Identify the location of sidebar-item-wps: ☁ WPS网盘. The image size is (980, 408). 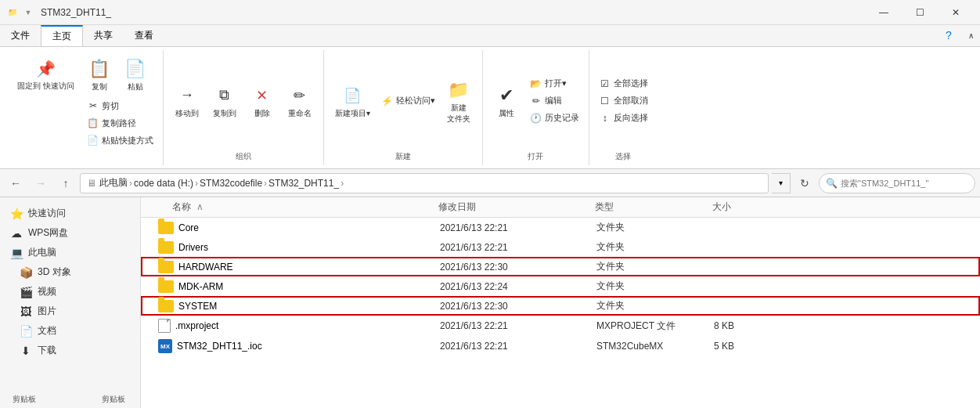
(70, 233).